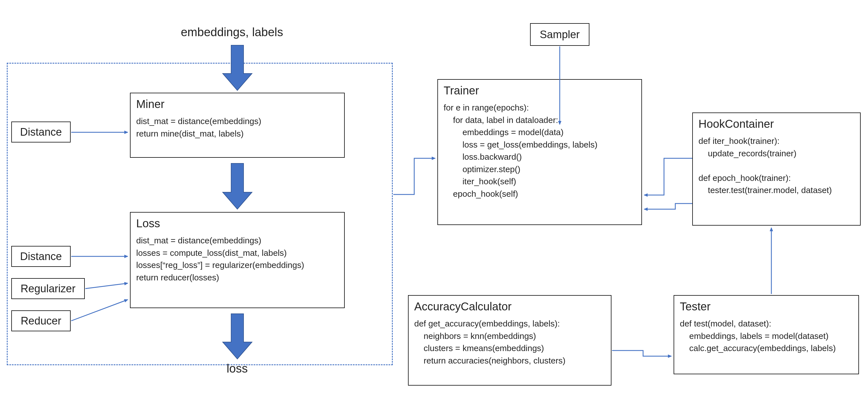  I want to click on distance-box-2: Distance, so click(41, 256).